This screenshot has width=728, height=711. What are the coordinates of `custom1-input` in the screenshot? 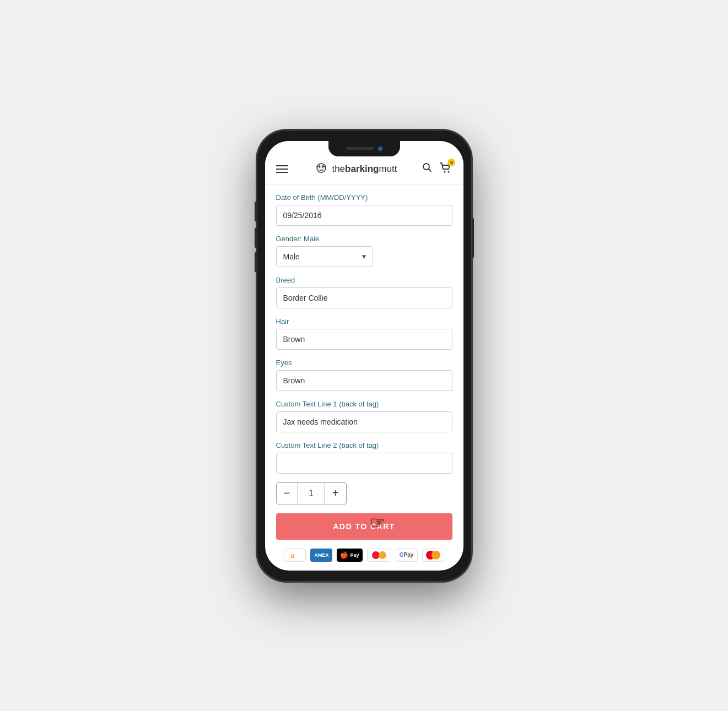 It's located at (364, 422).